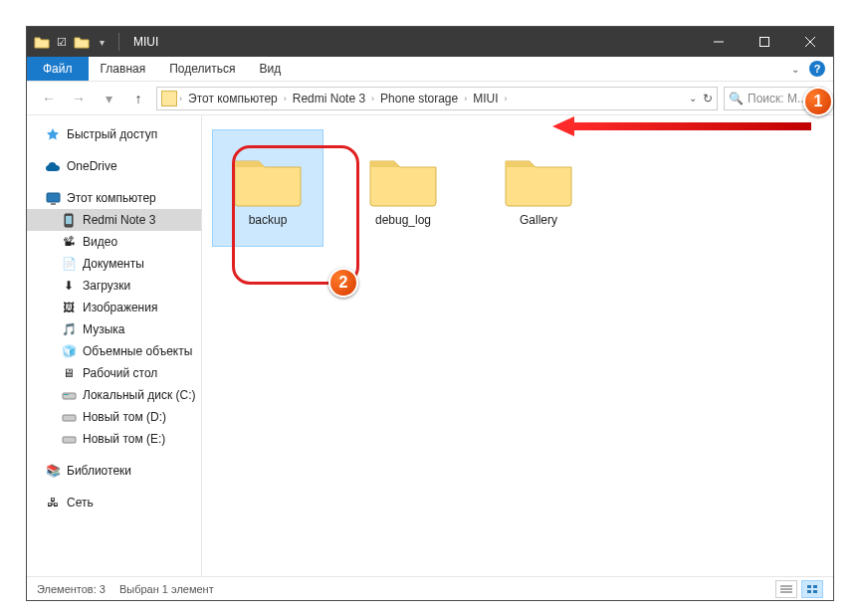 This screenshot has height=616, width=860. What do you see at coordinates (403, 188) in the screenshot?
I see `folder-debug-log: debug_log` at bounding box center [403, 188].